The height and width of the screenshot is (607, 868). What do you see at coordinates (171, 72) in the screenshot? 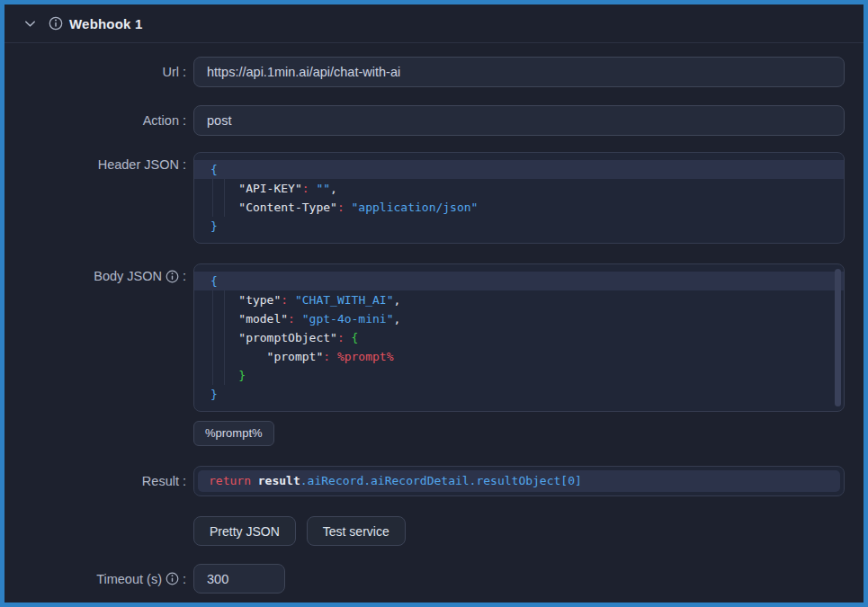
I see `url-label-text: Url` at bounding box center [171, 72].